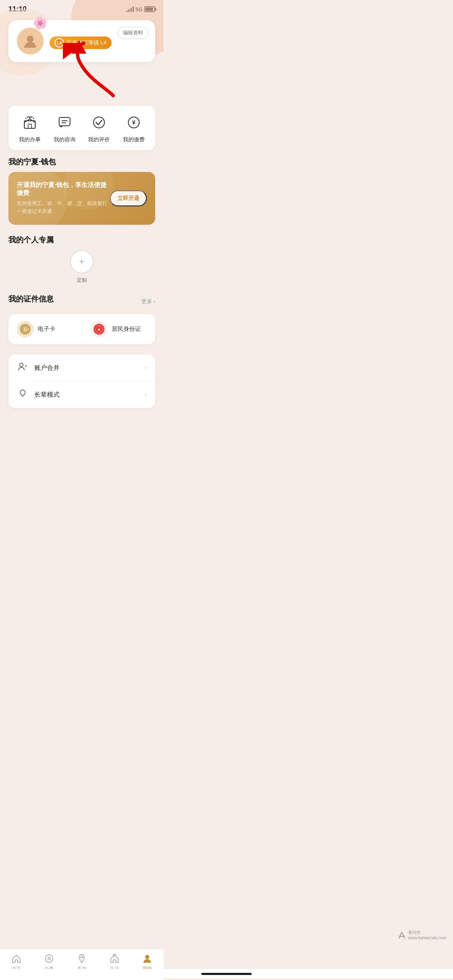 Image resolution: width=453 pixels, height=980 pixels. Describe the element at coordinates (82, 319) in the screenshot. I see `certificate-section: 我的证件信息 更多 › S I 电子卡` at that location.